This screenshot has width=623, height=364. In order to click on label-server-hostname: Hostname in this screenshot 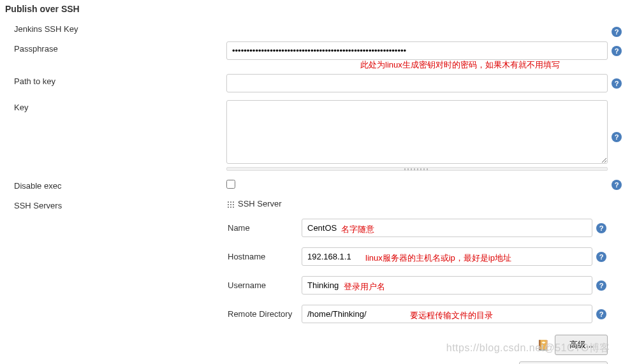, I will do `click(264, 256)`.